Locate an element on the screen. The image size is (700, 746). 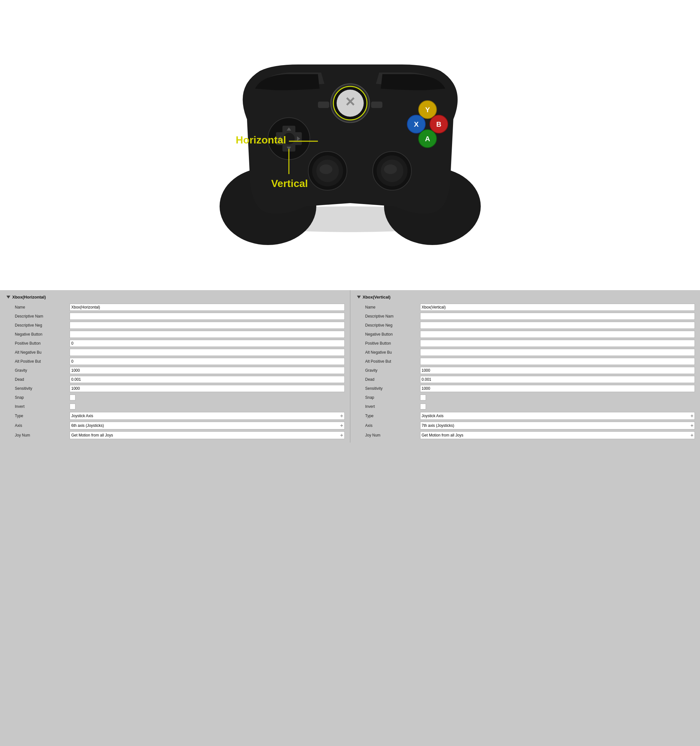
controller-image-area: ✕ is located at coordinates (350, 145).